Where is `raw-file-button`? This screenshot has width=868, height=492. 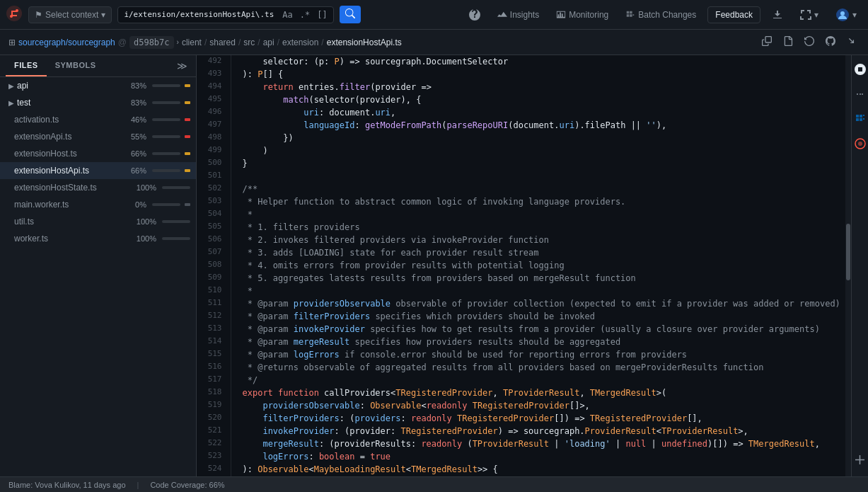 raw-file-button is located at coordinates (788, 42).